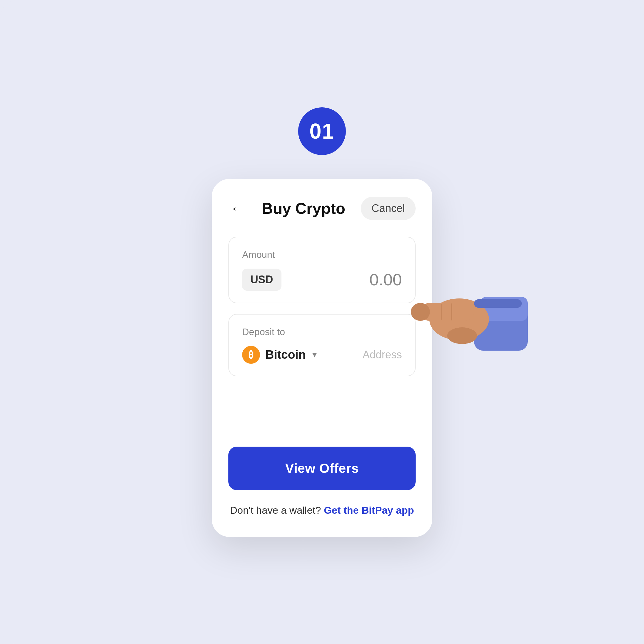 The height and width of the screenshot is (644, 644). What do you see at coordinates (322, 131) in the screenshot?
I see `step-number: 01` at bounding box center [322, 131].